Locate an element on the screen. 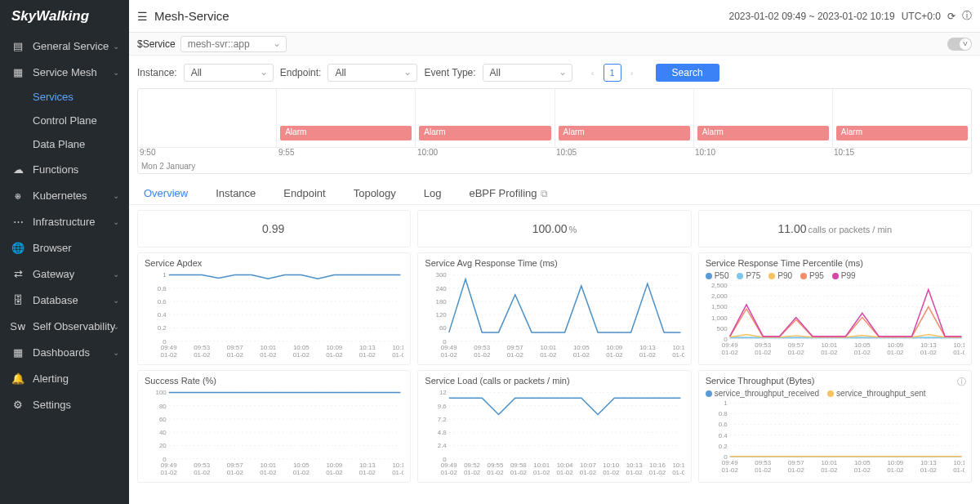  topbar: ☰ Mesh-Service 2023-01-02 09:49 ~ 2023-0… is located at coordinates (555, 16).